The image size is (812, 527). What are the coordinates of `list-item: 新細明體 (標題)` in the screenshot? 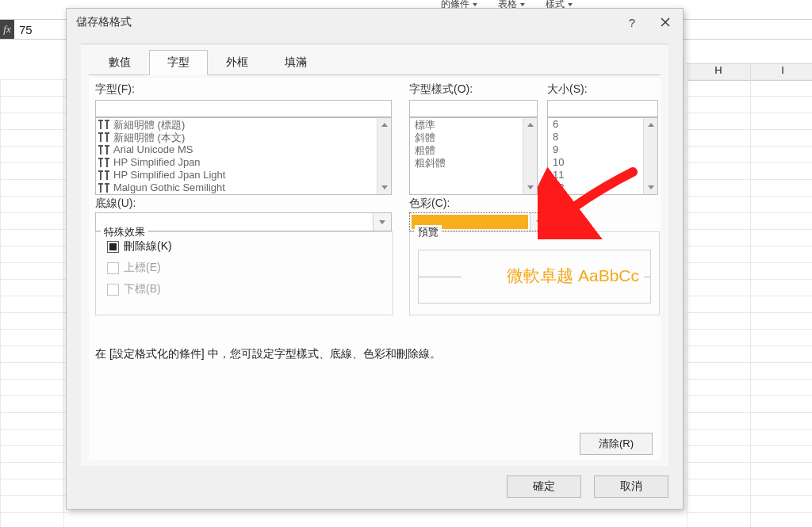 It's located at (243, 124).